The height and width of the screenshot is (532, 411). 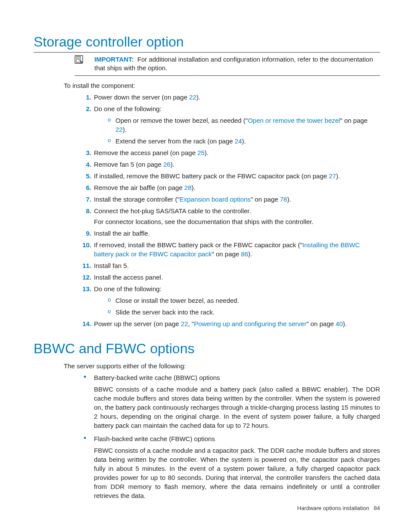 What do you see at coordinates (222, 366) in the screenshot?
I see `bbwc-lead: The server supports either of the follow…` at bounding box center [222, 366].